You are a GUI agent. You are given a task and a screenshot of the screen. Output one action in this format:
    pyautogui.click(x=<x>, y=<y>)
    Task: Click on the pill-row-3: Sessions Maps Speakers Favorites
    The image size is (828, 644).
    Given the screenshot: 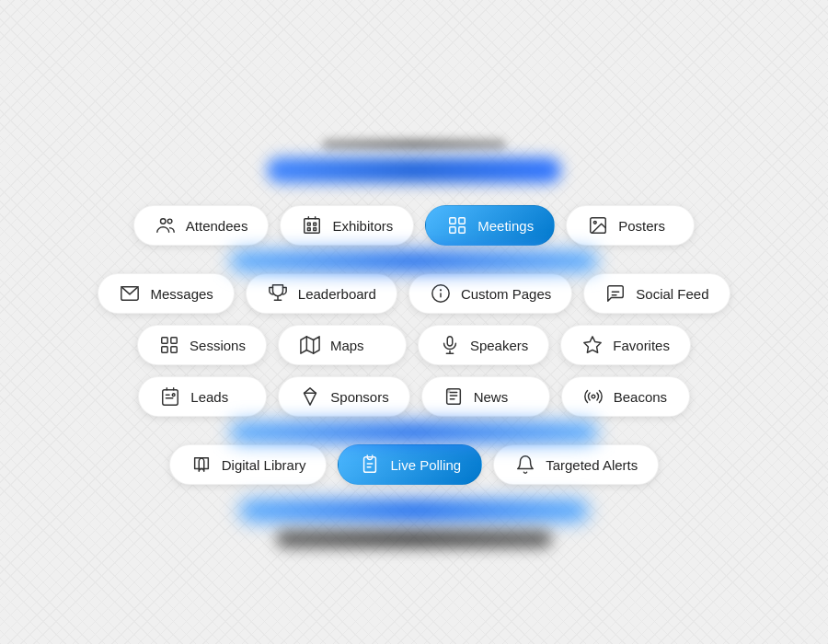 What is the action you would take?
    pyautogui.click(x=414, y=345)
    